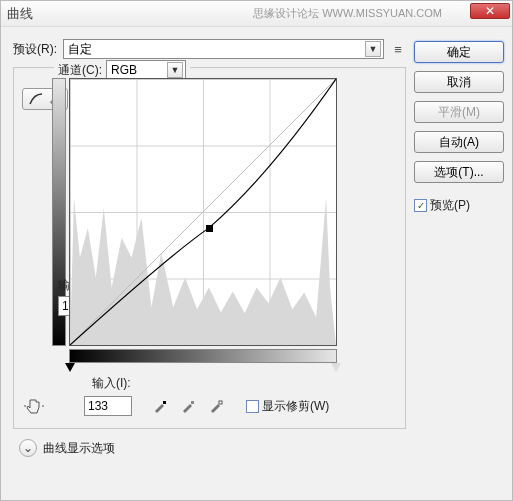 The width and height of the screenshot is (513, 501). I want to click on channel-label: 通道(C):, so click(80, 70).